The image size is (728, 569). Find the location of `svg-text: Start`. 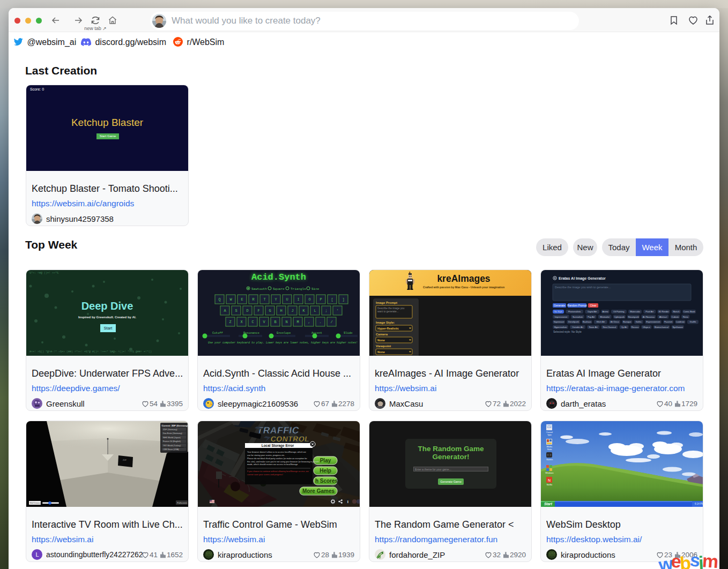

svg-text: Start is located at coordinates (548, 504).